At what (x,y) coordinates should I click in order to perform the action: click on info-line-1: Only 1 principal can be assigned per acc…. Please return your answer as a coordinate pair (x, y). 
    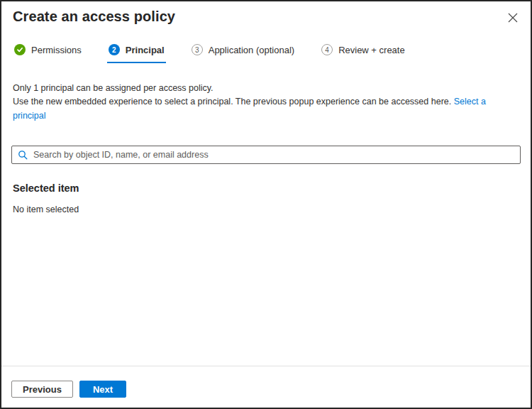
    Looking at the image, I should click on (266, 88).